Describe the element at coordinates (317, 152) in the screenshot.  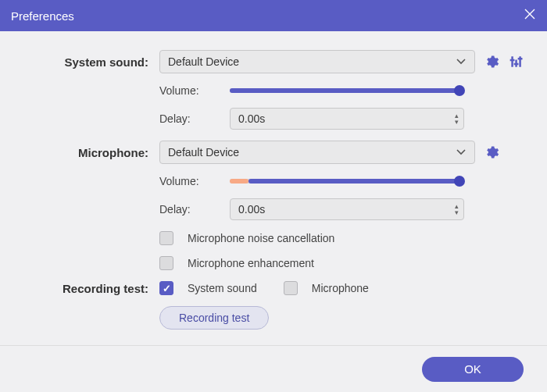
I see `microphone-device-select: Default Device` at that location.